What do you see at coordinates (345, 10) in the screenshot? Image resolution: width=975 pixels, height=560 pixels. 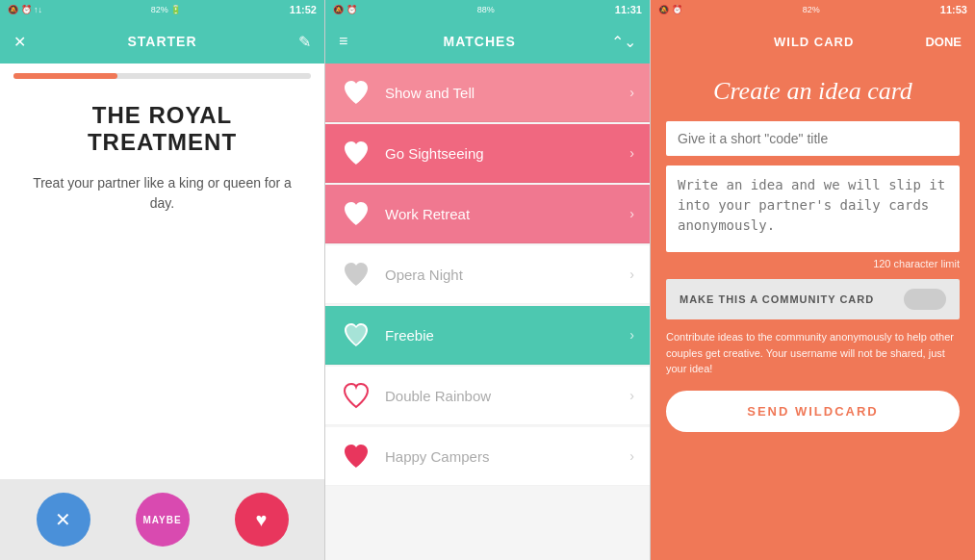 I see `status-left-p2: 🔕 ⏰` at bounding box center [345, 10].